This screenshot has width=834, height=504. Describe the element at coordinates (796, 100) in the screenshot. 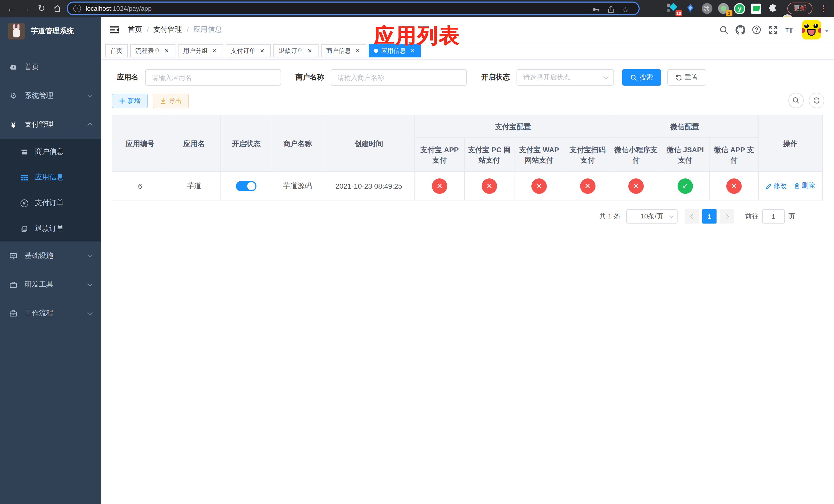

I see `show-search-button` at that location.